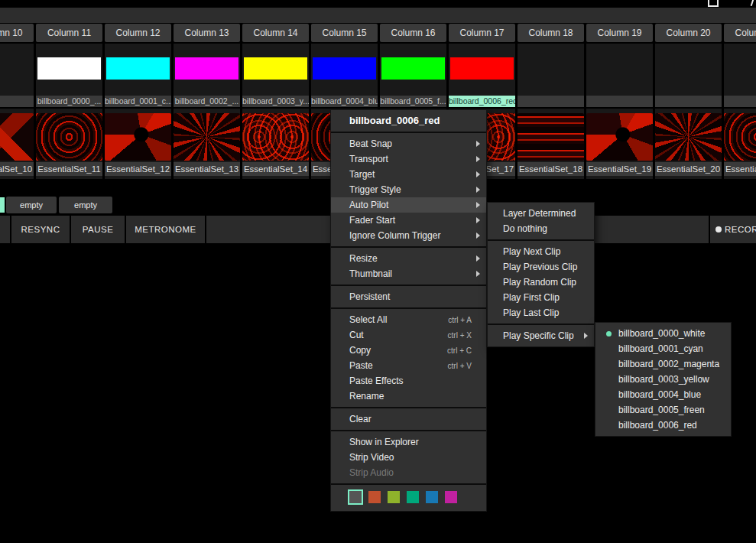 The height and width of the screenshot is (543, 756). I want to click on clip-slot: EssentialSet_10, so click(17, 144).